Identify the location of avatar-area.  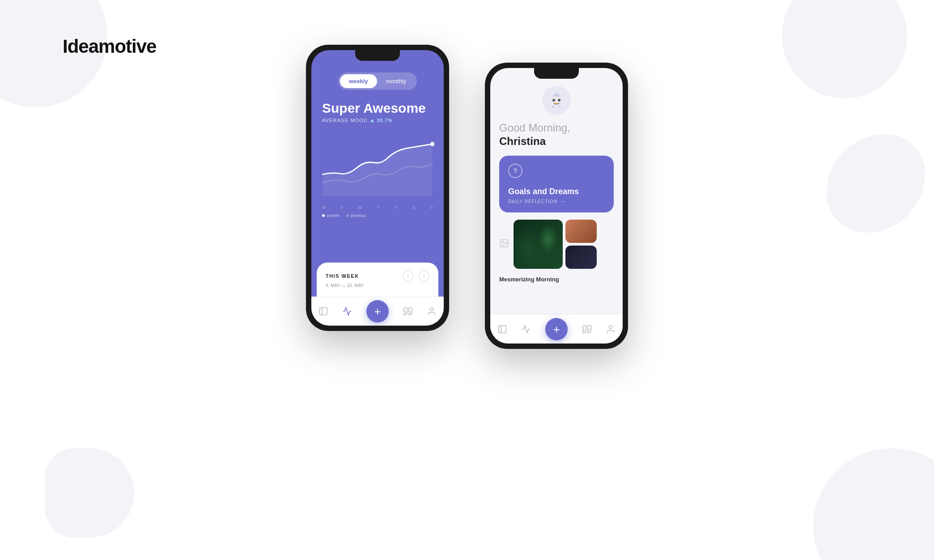
(556, 100).